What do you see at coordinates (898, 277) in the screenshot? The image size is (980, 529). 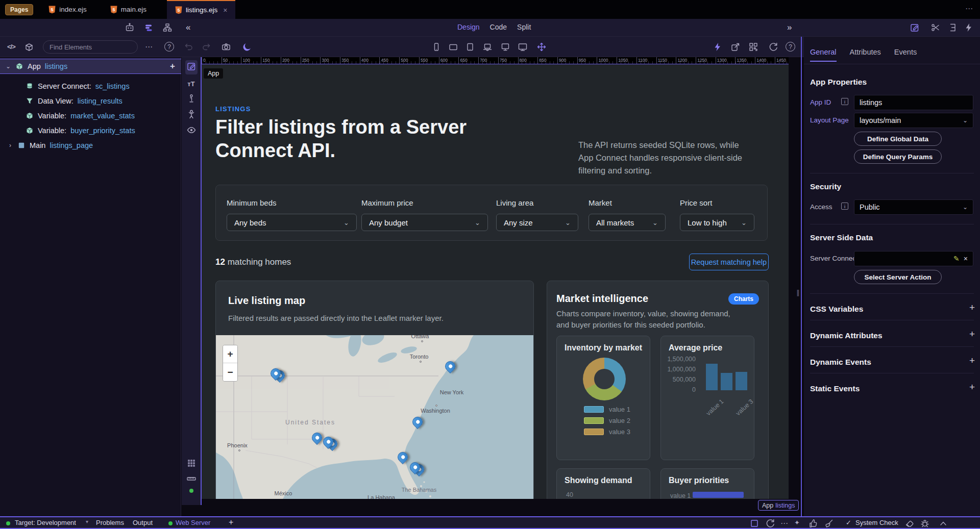 I see `select-server-action-button: Select Server Action` at bounding box center [898, 277].